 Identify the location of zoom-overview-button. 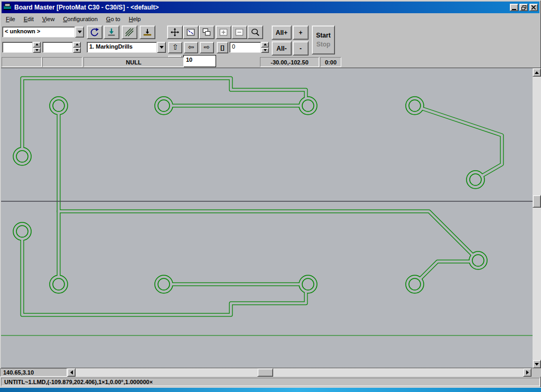
(207, 32).